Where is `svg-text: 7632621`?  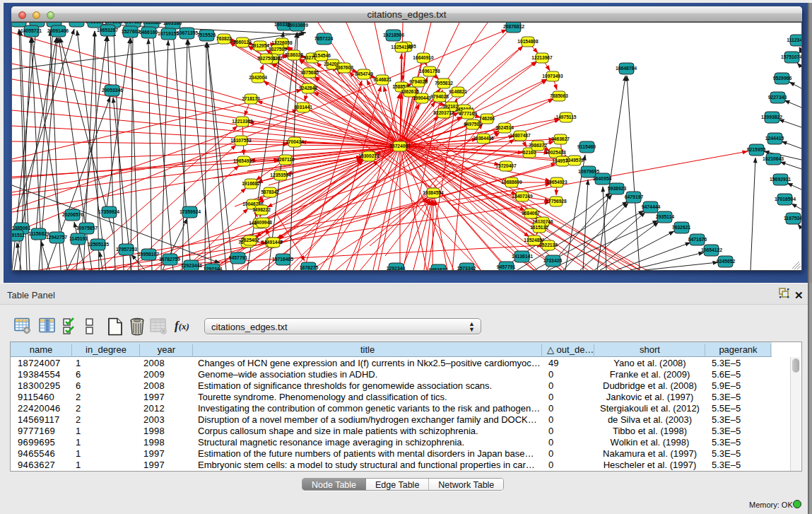 svg-text: 7632621 is located at coordinates (681, 228).